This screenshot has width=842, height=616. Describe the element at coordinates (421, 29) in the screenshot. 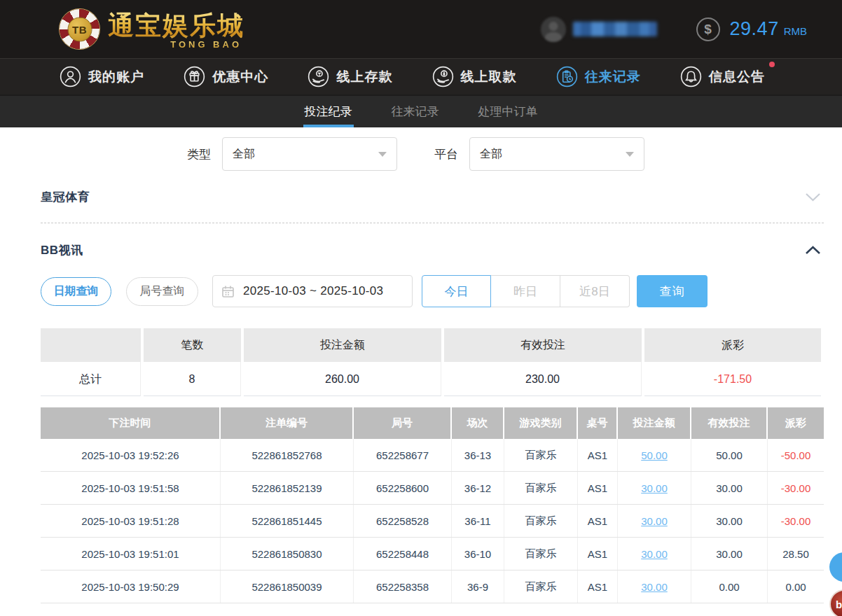

I see `top-header: TB 通宝娱乐城 TONG BAO $ 29.47 RMB` at that location.